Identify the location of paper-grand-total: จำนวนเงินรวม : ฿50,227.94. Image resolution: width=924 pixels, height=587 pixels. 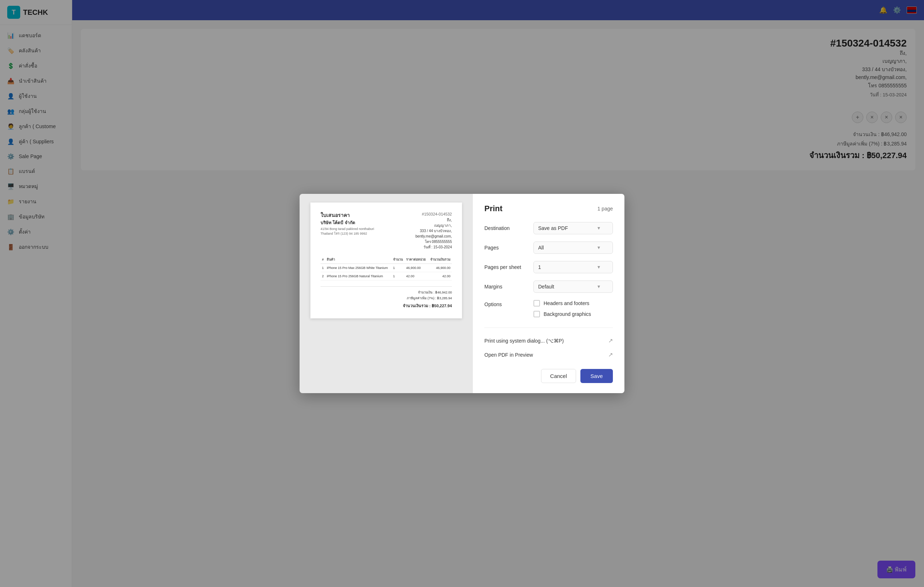
(386, 306).